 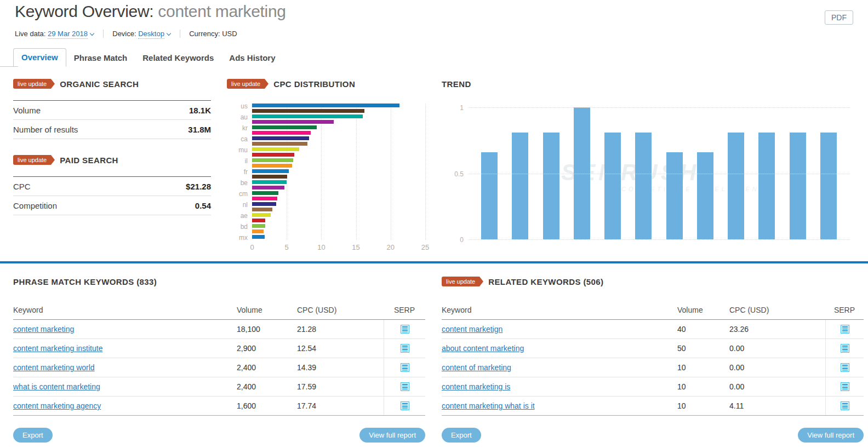 I want to click on cpc-cell: 12.54, so click(x=340, y=348).